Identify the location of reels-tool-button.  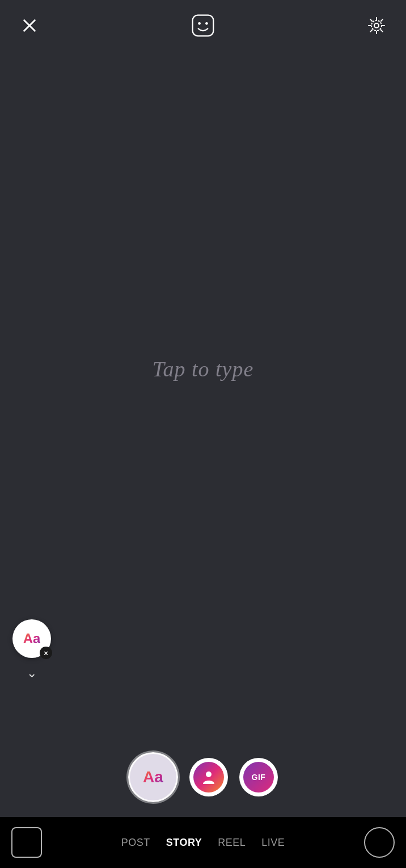
(209, 777).